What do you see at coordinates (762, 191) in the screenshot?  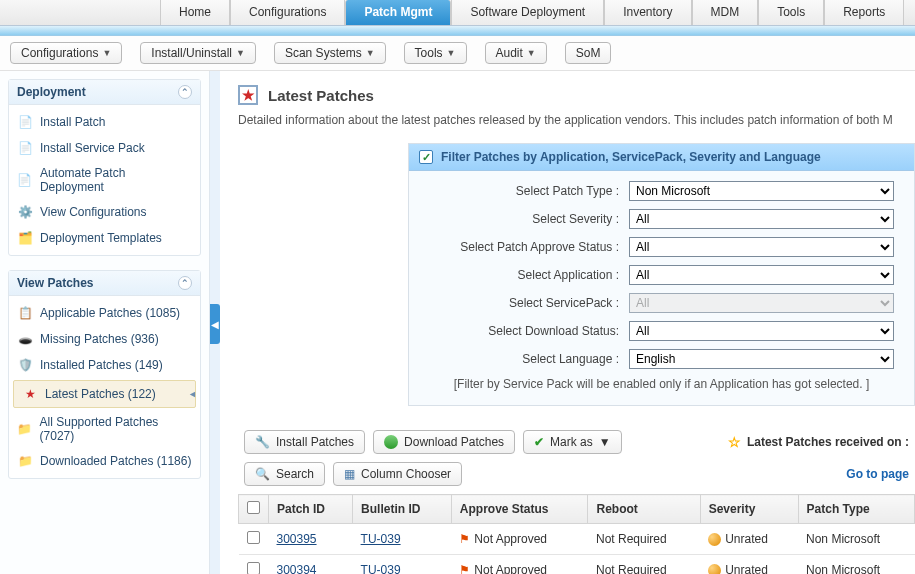 I see `select-patch-type: Non Microsoft` at bounding box center [762, 191].